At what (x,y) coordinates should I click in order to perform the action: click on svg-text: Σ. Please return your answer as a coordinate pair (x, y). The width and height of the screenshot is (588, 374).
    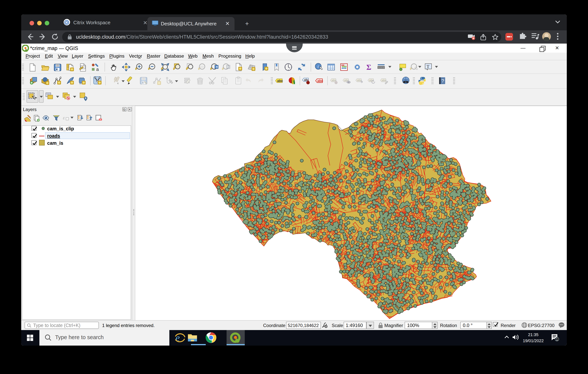
    Looking at the image, I should click on (369, 67).